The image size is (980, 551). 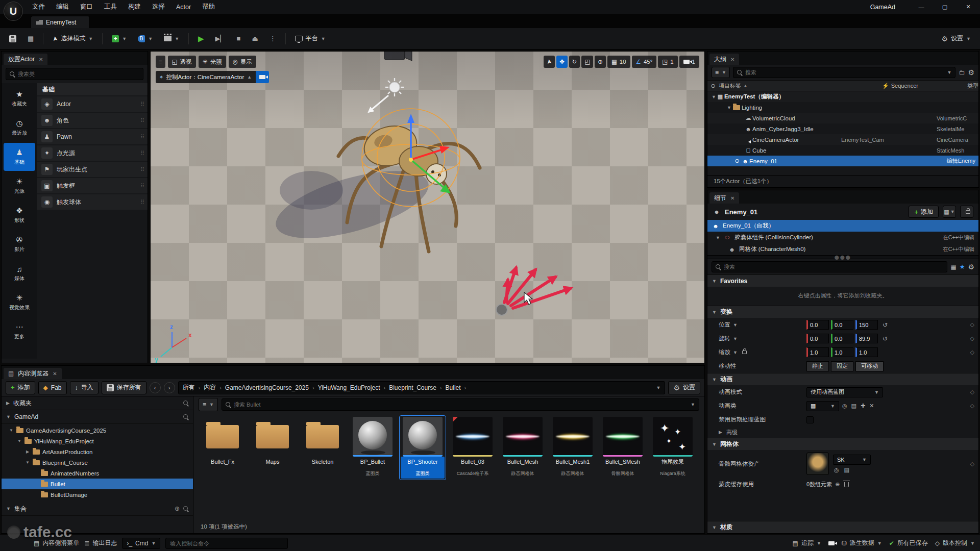 I want to click on close-button: ✕, so click(x=968, y=7).